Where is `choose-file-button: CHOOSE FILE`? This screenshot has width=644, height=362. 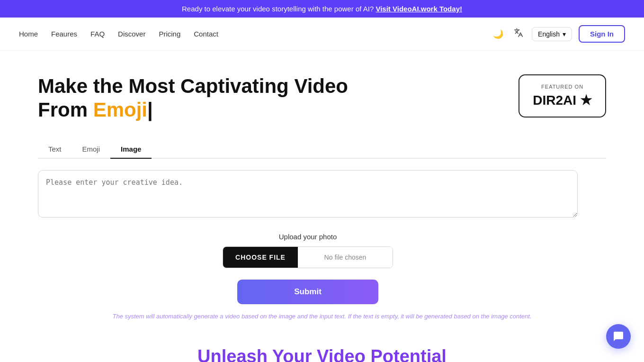
choose-file-button: CHOOSE FILE is located at coordinates (260, 257).